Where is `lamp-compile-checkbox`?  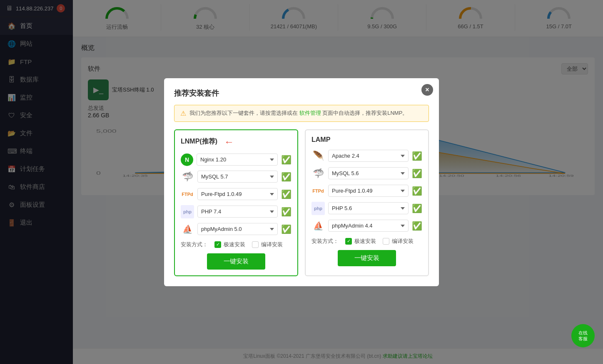
lamp-compile-checkbox is located at coordinates (386, 241).